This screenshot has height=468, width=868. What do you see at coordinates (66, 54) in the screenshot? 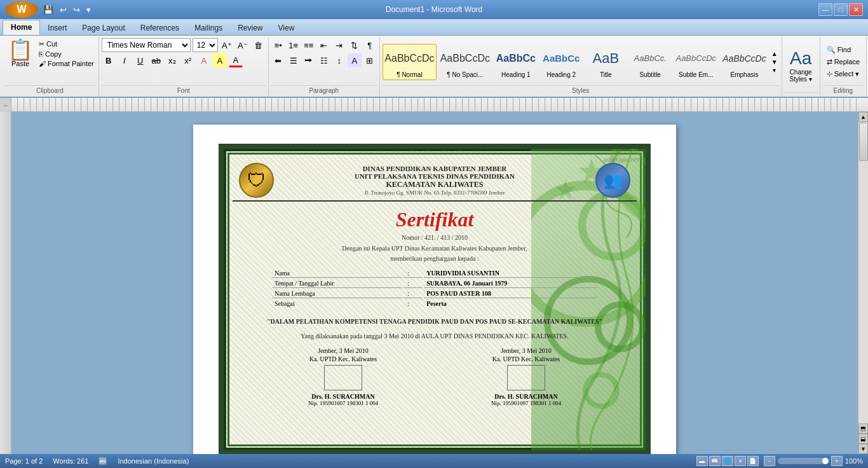
I see `copy-button: ⎘ Copy` at bounding box center [66, 54].